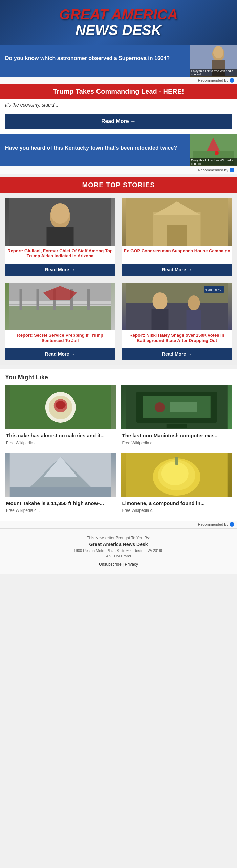 The image size is (237, 868). What do you see at coordinates (213, 170) in the screenshot?
I see `recommended-by-label-2: Recommended by` at bounding box center [213, 170].